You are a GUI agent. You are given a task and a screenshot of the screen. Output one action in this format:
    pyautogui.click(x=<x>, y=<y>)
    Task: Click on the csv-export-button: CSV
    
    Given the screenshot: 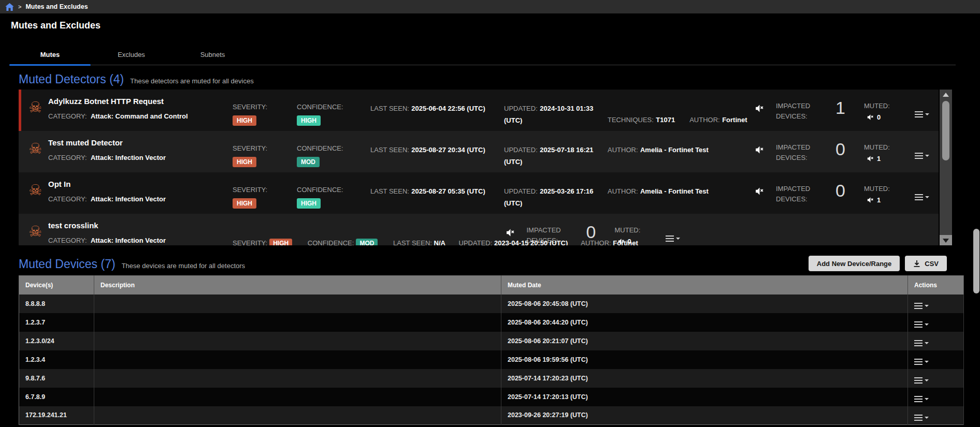 What is the action you would take?
    pyautogui.click(x=926, y=263)
    